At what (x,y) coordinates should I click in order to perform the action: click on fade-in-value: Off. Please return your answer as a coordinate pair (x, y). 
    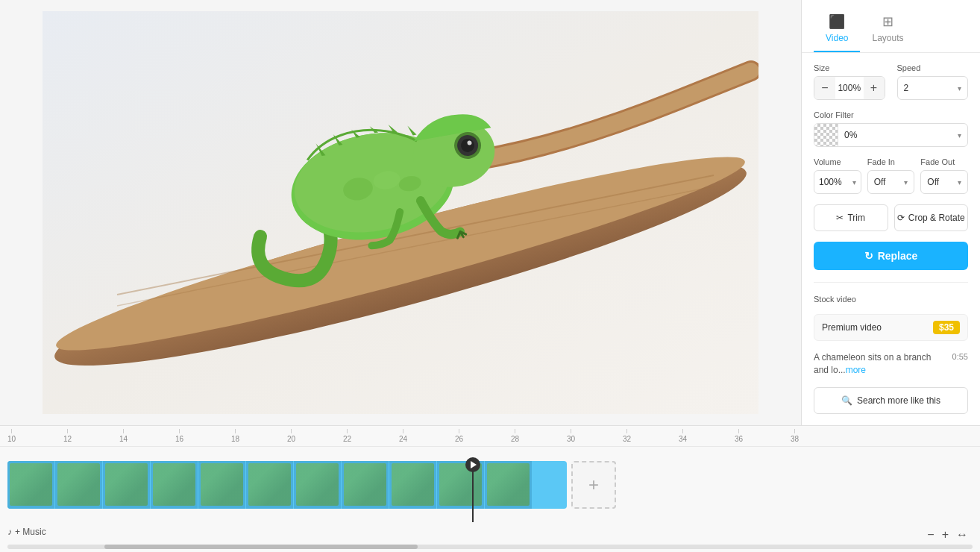
    Looking at the image, I should click on (880, 182).